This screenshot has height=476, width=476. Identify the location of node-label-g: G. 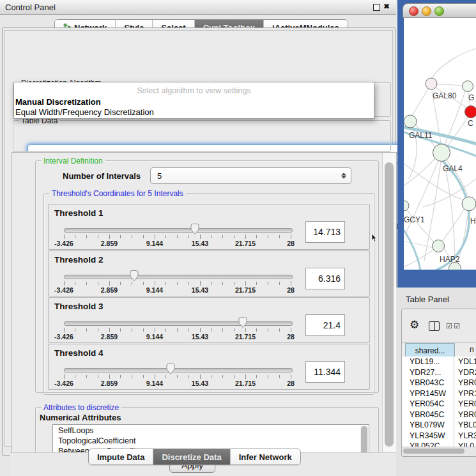
(472, 98).